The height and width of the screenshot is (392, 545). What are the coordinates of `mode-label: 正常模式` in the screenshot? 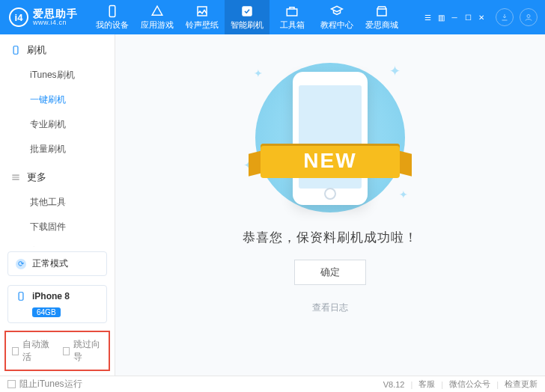 It's located at (50, 263).